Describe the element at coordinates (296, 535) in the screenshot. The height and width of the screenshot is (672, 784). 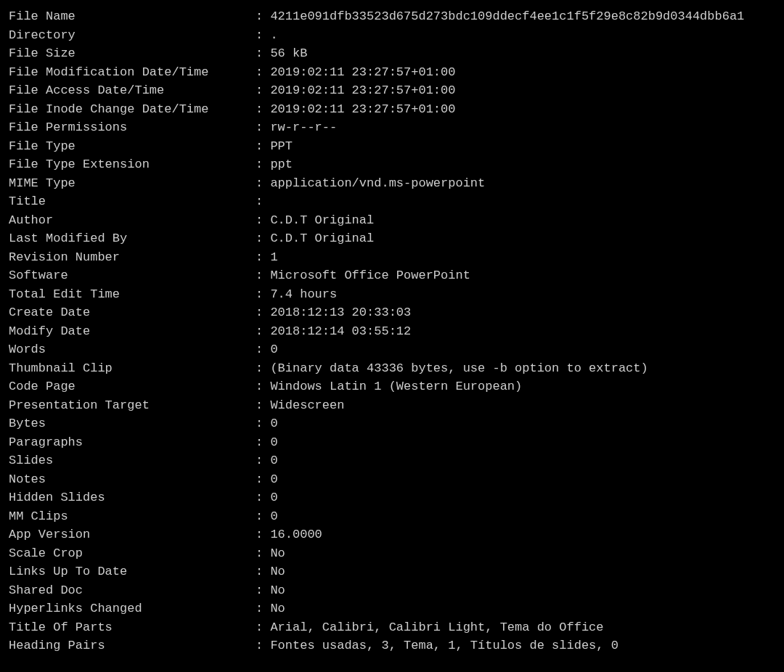
I see `metadata-value: 16.0000` at that location.